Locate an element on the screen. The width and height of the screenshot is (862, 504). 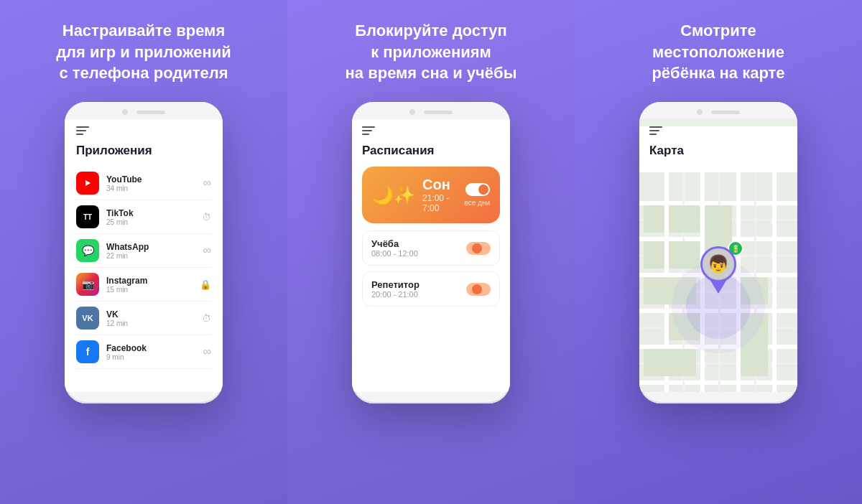
block2 is located at coordinates (684, 219).